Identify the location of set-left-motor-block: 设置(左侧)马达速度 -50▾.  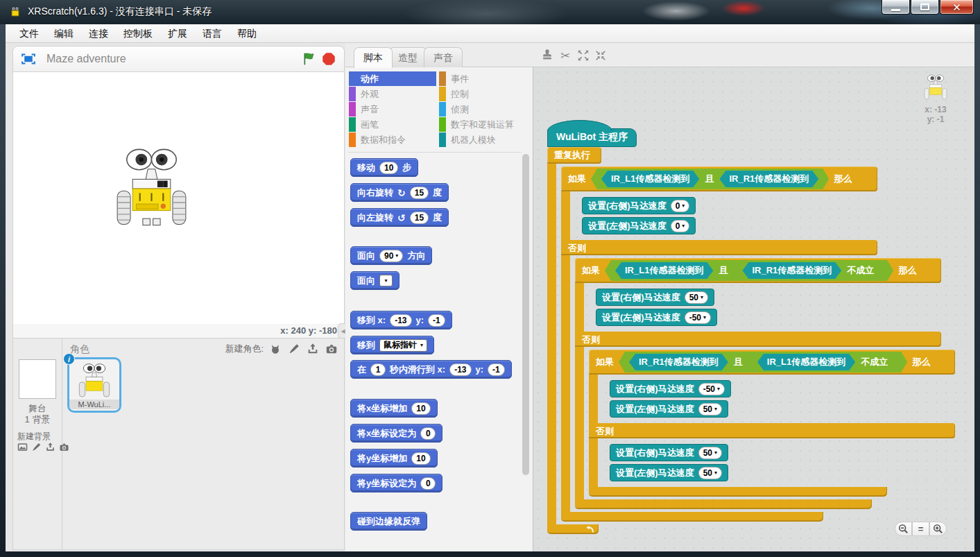
(656, 318).